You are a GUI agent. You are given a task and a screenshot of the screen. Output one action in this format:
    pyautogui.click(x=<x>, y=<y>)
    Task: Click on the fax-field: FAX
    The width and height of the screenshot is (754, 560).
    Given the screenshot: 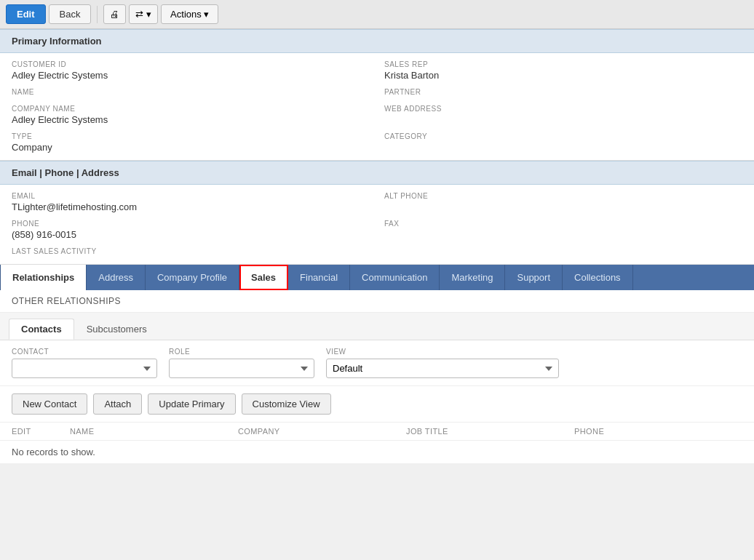 What is the action you would take?
    pyautogui.click(x=563, y=230)
    